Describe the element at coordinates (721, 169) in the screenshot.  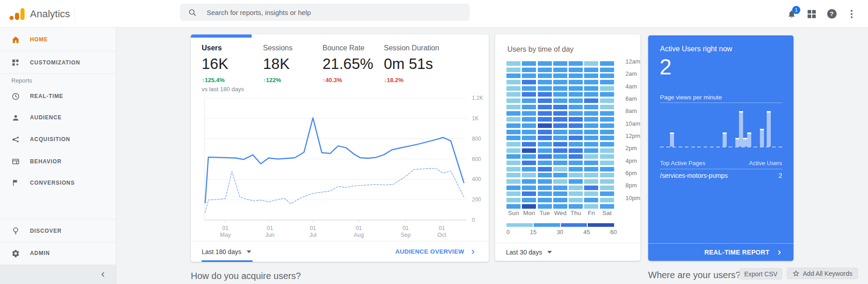
I see `realtime-table-divider` at that location.